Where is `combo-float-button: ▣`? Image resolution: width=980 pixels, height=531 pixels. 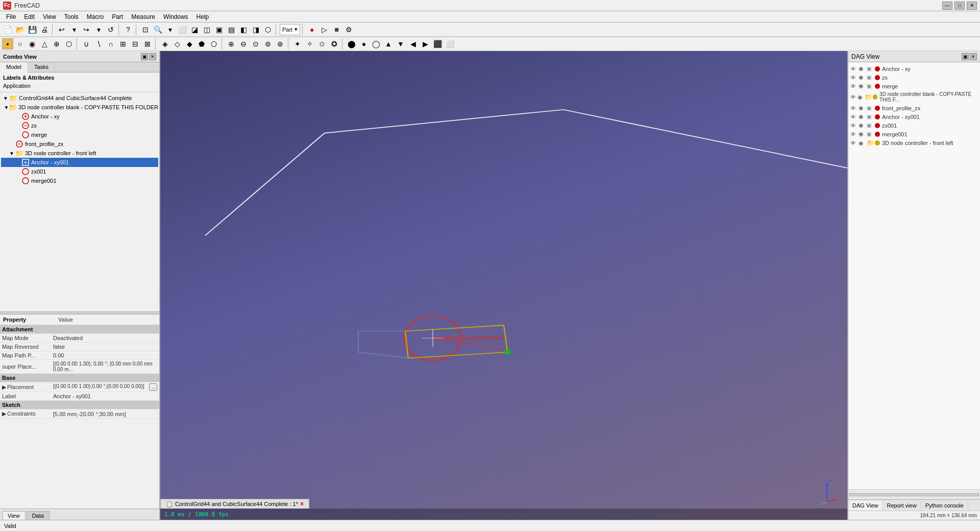 combo-float-button: ▣ is located at coordinates (144, 57).